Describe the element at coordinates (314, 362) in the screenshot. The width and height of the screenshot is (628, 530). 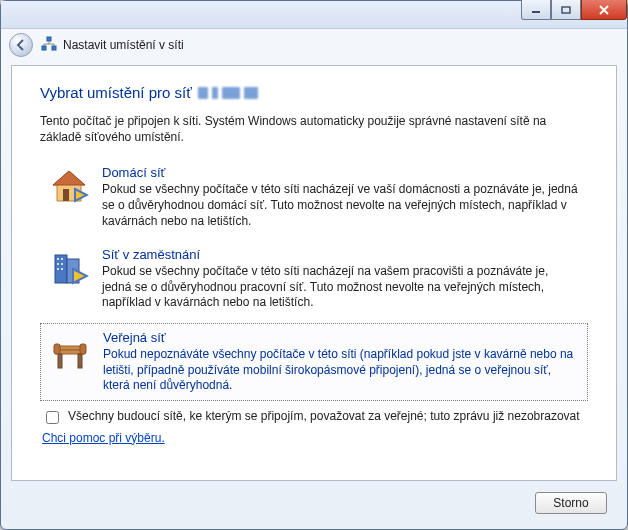
I see `option-public-network: Veřejná síť Pokud nepoznáváte všechny po…` at that location.